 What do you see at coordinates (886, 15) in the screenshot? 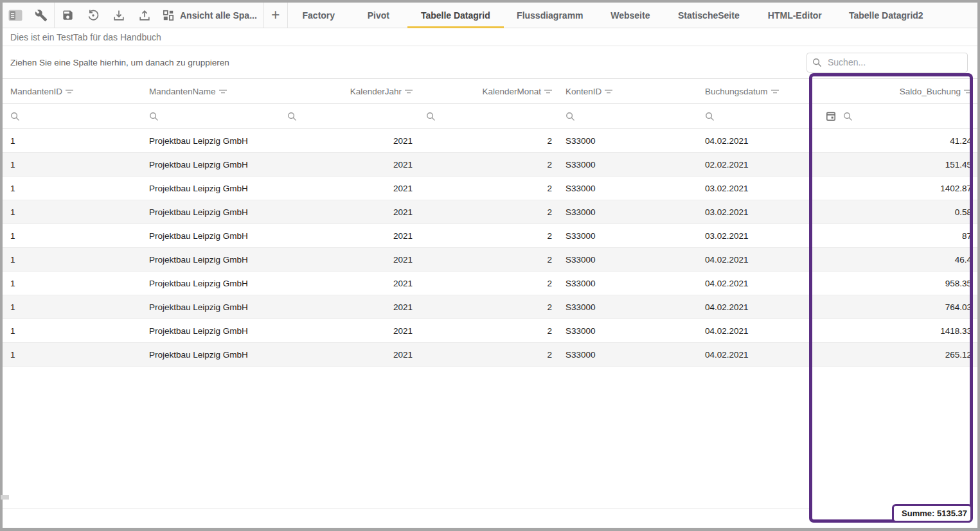
I see `tab-tabelle-datagrid2: Tabelle Datagrid2` at bounding box center [886, 15].